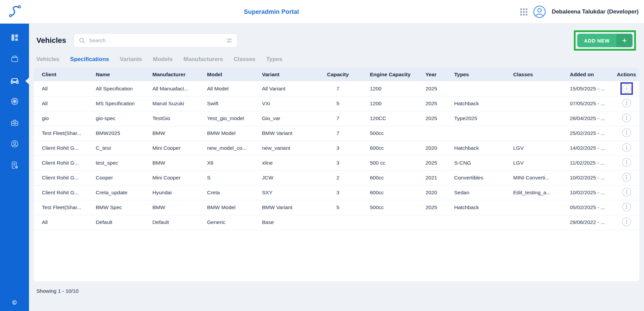  Describe the element at coordinates (14, 59) in the screenshot. I see `sidebar-item-fleet` at that location.